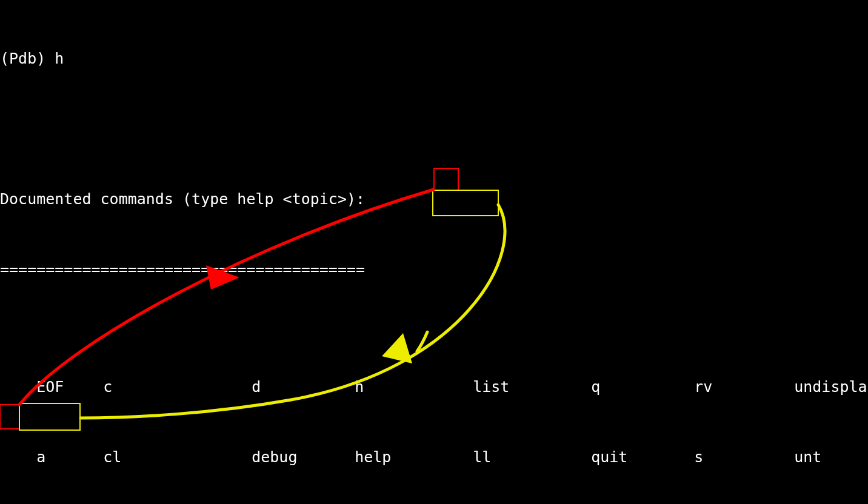  What do you see at coordinates (831, 388) in the screenshot?
I see `cmd-undisplay: undisplay` at bounding box center [831, 388].